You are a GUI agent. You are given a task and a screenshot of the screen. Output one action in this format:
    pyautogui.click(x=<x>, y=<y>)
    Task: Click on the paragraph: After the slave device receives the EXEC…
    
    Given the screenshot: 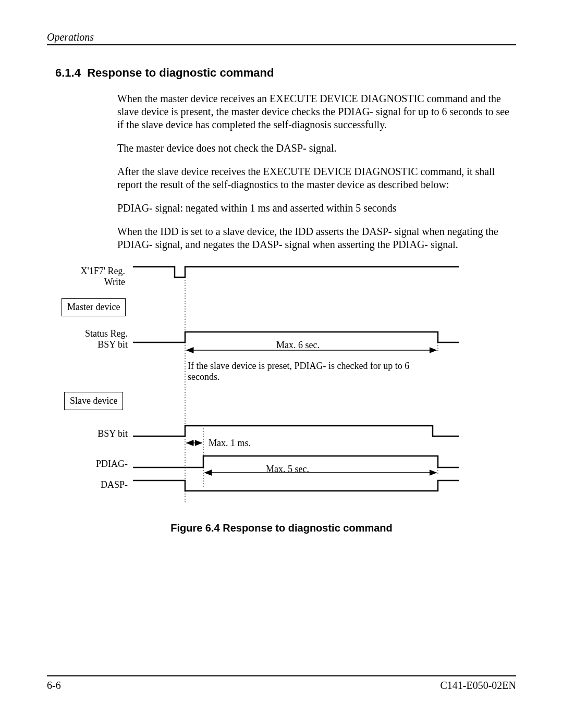 What is the action you would take?
    pyautogui.click(x=314, y=178)
    